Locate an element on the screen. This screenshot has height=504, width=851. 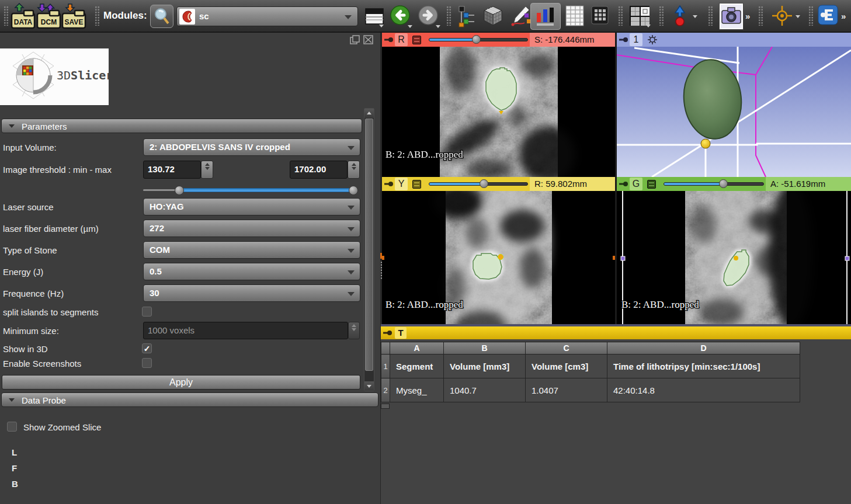
frequency-selector: 30 is located at coordinates (252, 293).